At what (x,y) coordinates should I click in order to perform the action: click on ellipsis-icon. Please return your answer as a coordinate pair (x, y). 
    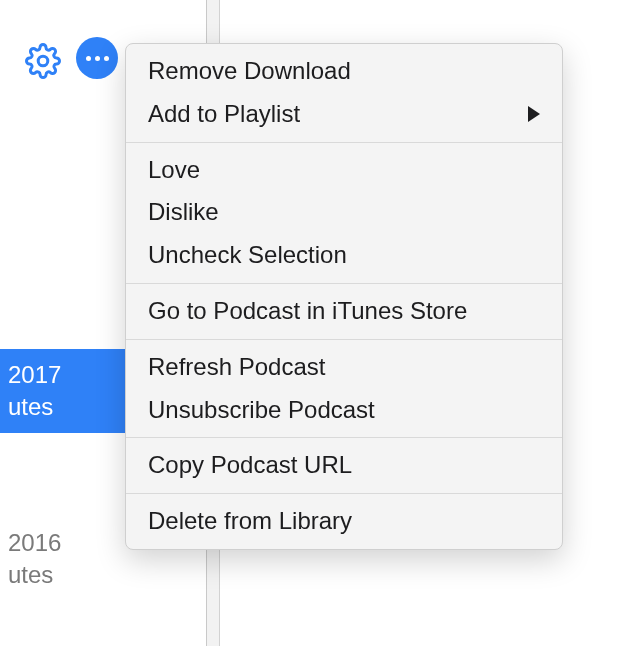
    Looking at the image, I should click on (98, 58).